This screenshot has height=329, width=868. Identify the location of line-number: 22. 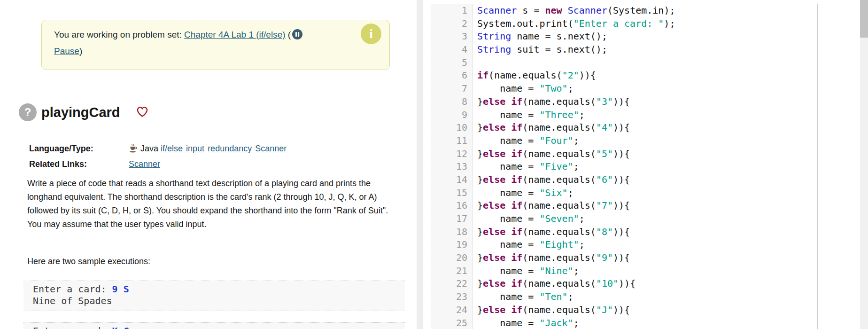
(452, 284).